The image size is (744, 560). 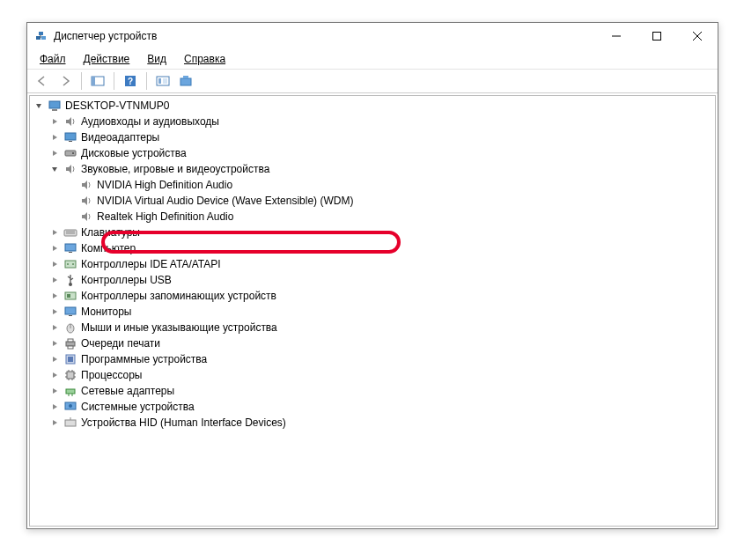 I want to click on menubar: Файл Действие Вид Справка, so click(x=372, y=59).